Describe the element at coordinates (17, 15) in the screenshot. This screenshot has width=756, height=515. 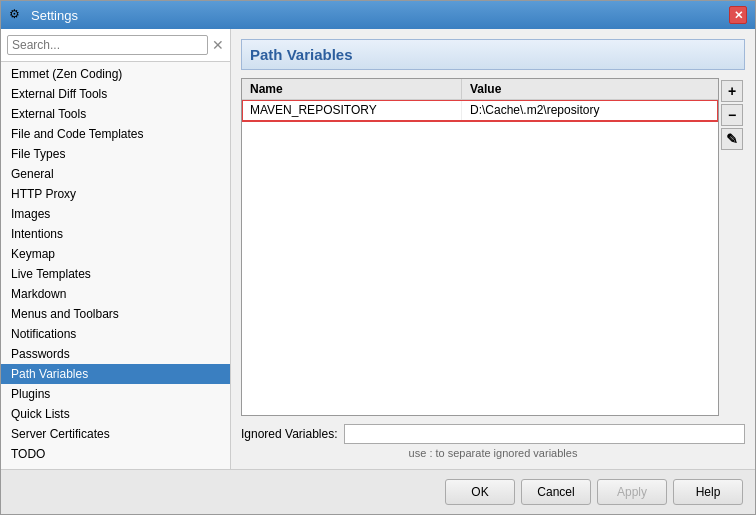
I see `window-icon: ⚙` at that location.